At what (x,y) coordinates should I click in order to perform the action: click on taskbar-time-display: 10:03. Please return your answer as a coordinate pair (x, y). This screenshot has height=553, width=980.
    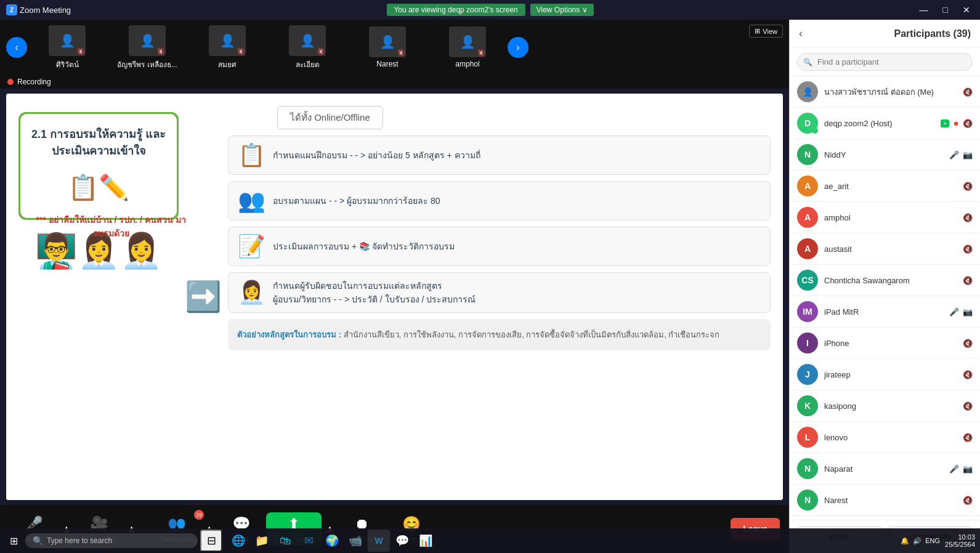
    Looking at the image, I should click on (966, 537).